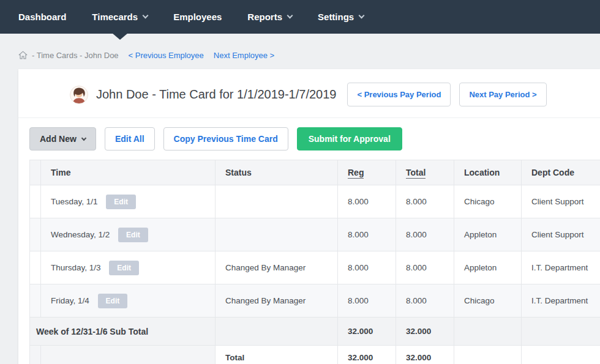  I want to click on previous-employee-link: < Previous Employee, so click(167, 55).